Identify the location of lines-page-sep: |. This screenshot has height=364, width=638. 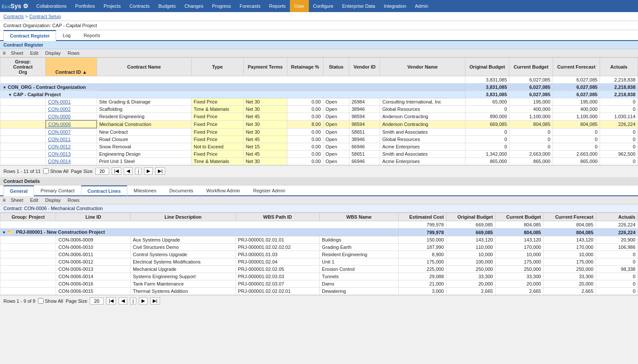
(133, 301).